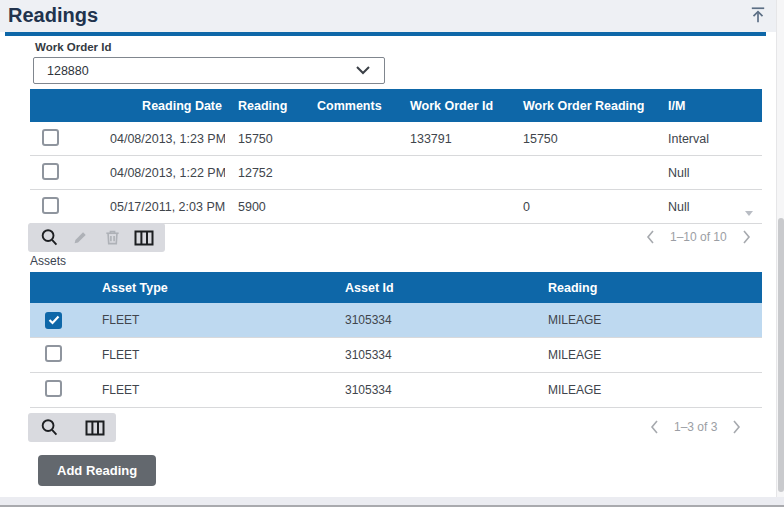 This screenshot has width=784, height=507. Describe the element at coordinates (396, 106) in the screenshot. I see `readings-table-header: Reading Date Reading Comments Work Order…` at that location.